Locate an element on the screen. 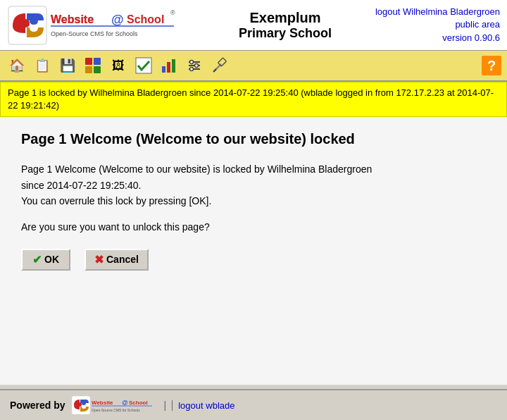  button-row: ✔ OK ✖ Cancel is located at coordinates (254, 259).